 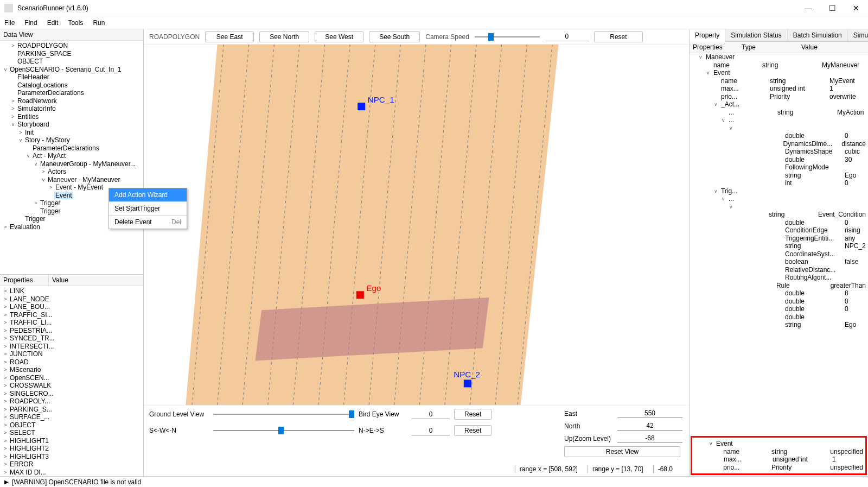 What do you see at coordinates (707, 36) in the screenshot?
I see `tab-property: Property` at bounding box center [707, 36].